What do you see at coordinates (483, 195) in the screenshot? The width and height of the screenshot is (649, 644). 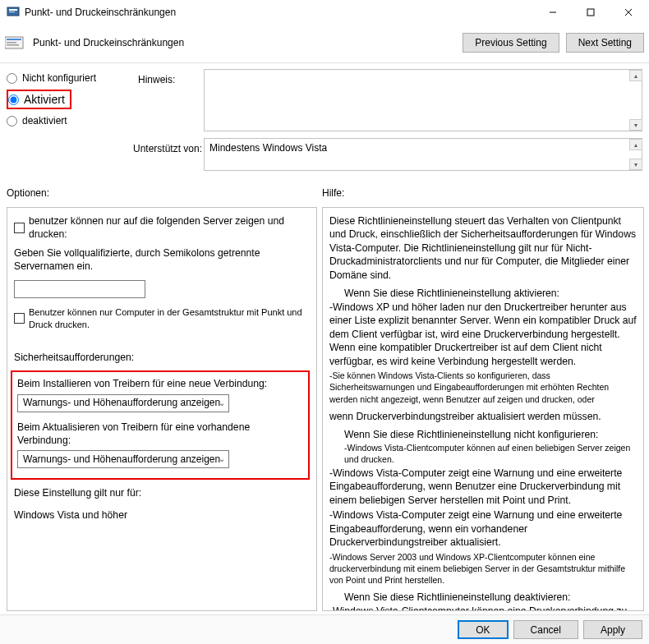 I see `help-label: Hilfe:` at bounding box center [483, 195].